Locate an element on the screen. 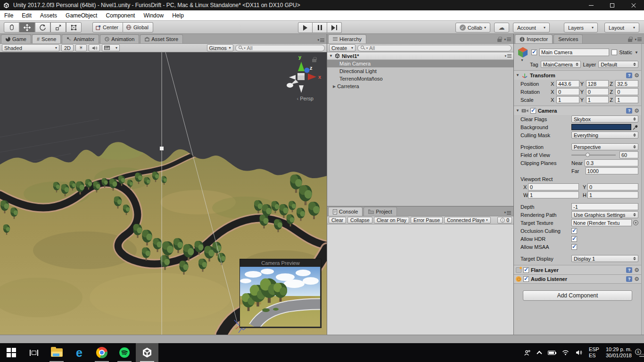 The image size is (644, 362). camera-enabled-checkbox is located at coordinates (533, 111).